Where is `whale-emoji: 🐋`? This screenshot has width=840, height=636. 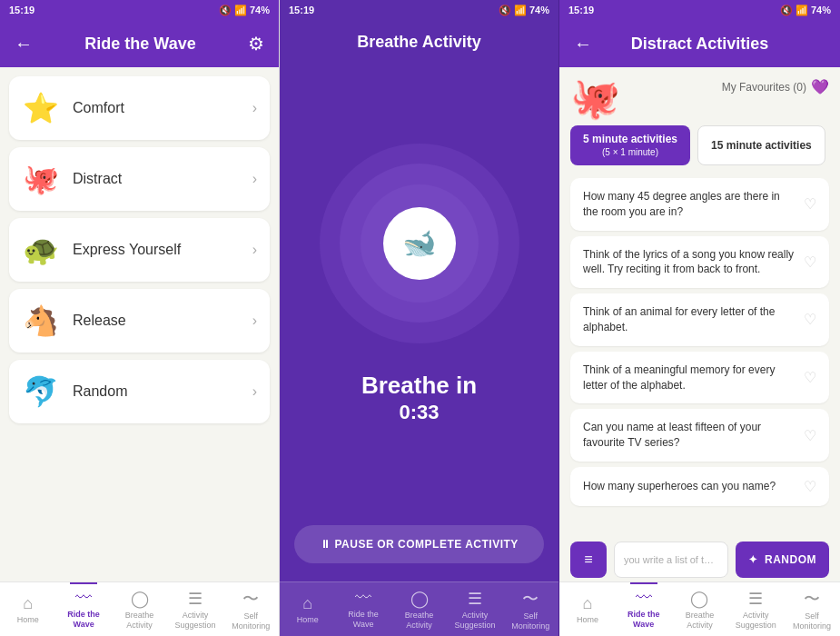
whale-emoji: 🐋 is located at coordinates (420, 243).